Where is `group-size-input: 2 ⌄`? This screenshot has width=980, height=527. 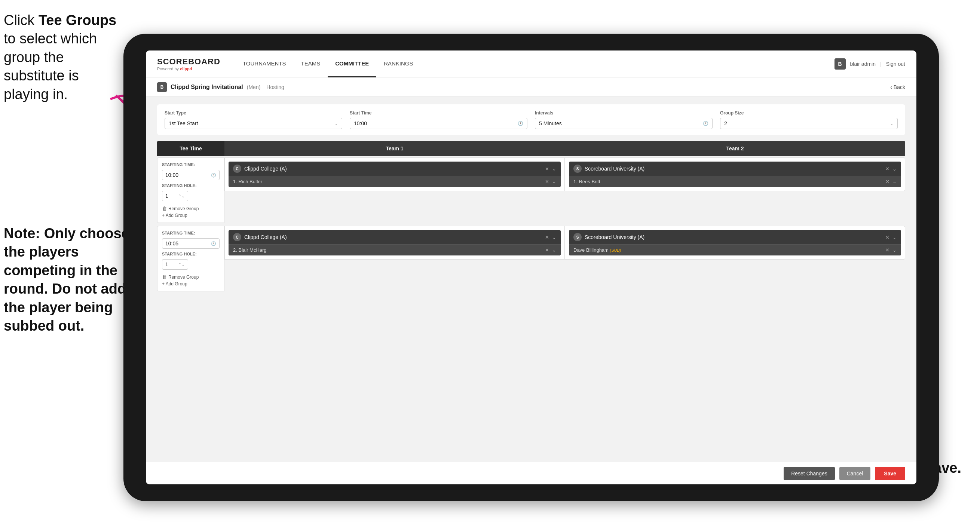 group-size-input: 2 ⌄ is located at coordinates (809, 123).